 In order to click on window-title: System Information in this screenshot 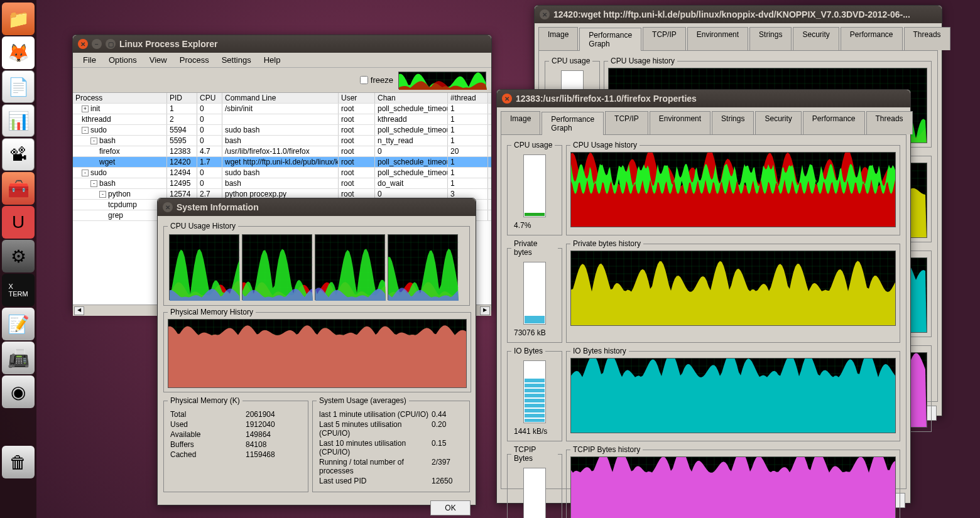, I will do `click(217, 207)`.